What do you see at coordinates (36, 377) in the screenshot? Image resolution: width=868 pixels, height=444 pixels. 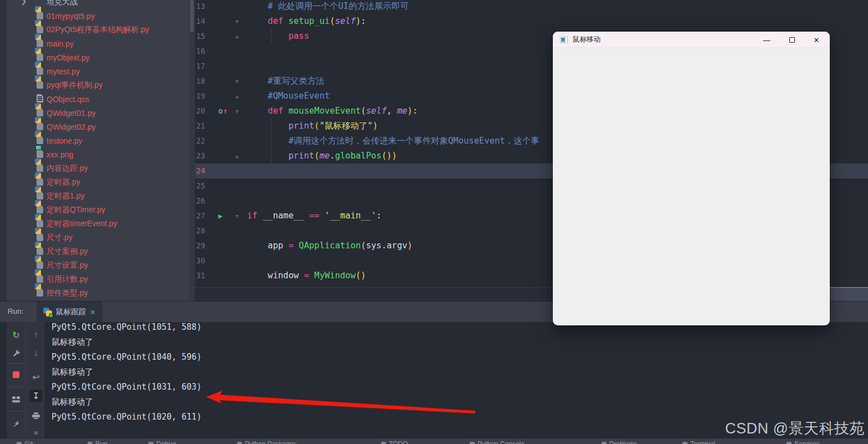 I see `soft-wrap-button: ↩` at bounding box center [36, 377].